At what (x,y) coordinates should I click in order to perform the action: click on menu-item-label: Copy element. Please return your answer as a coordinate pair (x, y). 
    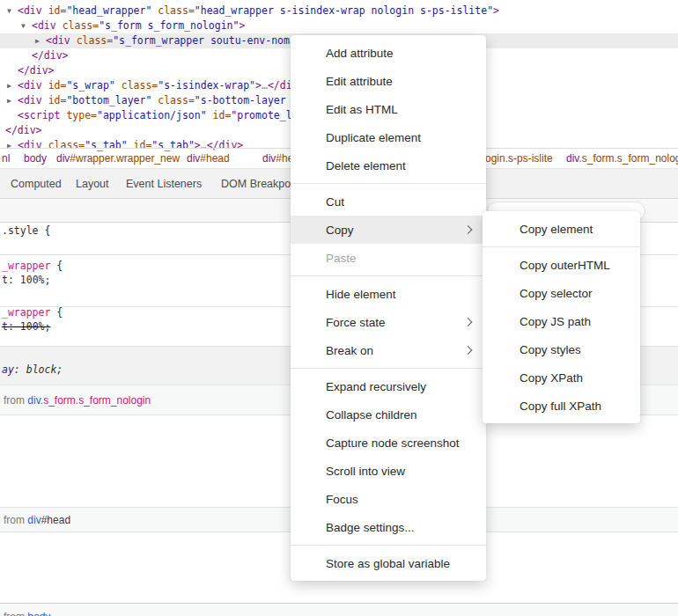
    Looking at the image, I should click on (556, 229).